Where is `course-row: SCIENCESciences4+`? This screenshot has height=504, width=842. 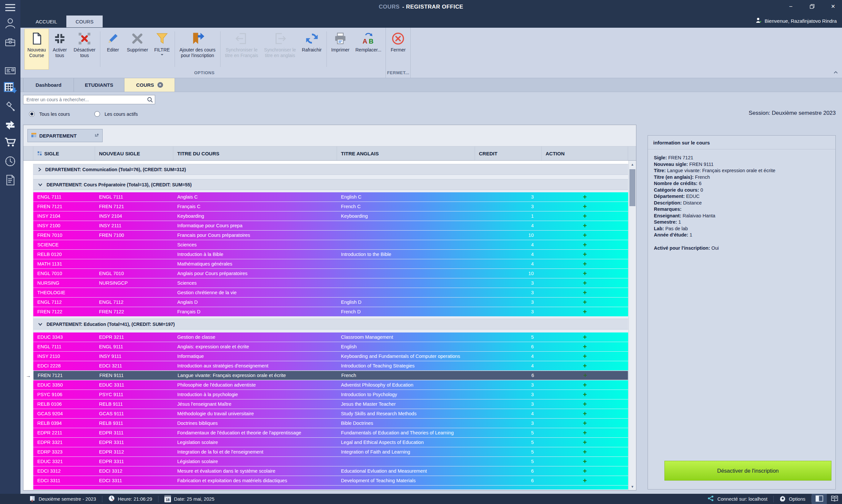 course-row: SCIENCESciences4+ is located at coordinates (330, 245).